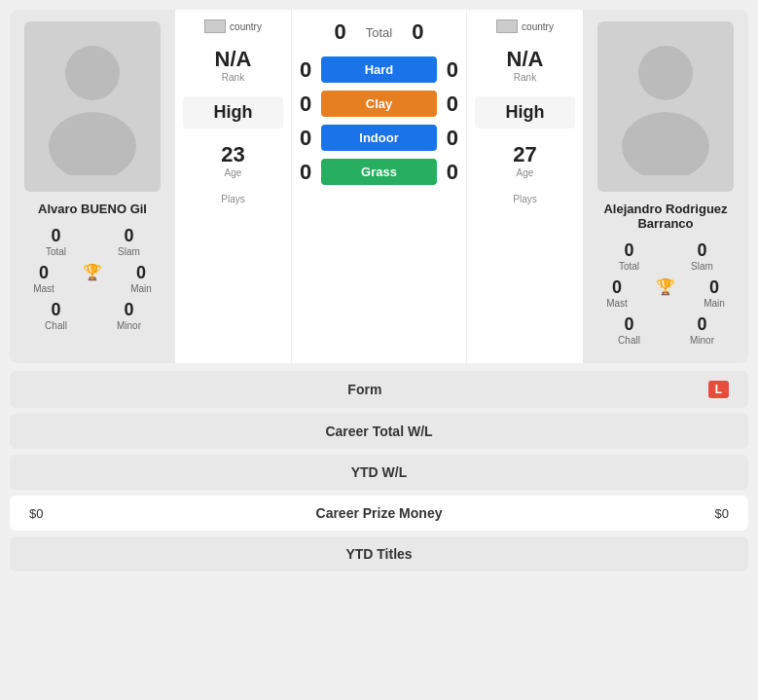 The width and height of the screenshot is (758, 700). Describe the element at coordinates (379, 431) in the screenshot. I see `career-total-title: Career Total W/L` at that location.